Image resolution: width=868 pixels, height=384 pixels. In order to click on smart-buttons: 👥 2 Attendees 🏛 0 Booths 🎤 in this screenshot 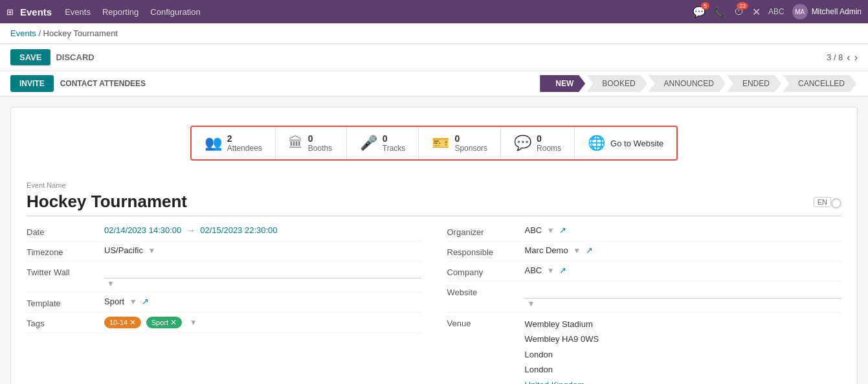, I will do `click(434, 143)`.